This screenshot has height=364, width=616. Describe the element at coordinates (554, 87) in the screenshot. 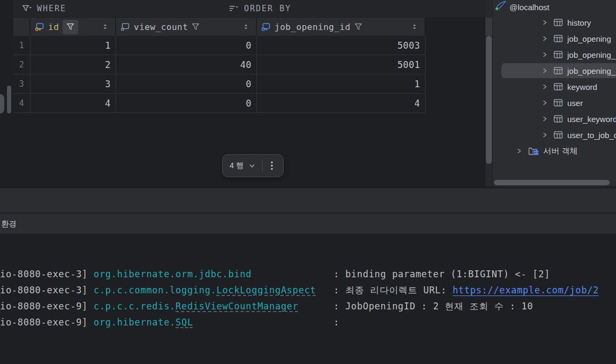

I see `tree-item-keyword: keyword` at that location.